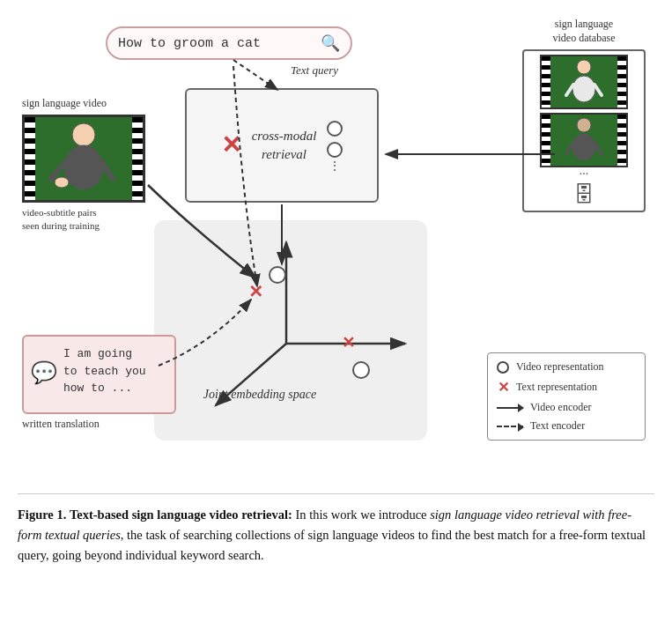 This screenshot has height=637, width=672. I want to click on legend-item-text-enc: Text encoder, so click(566, 426).